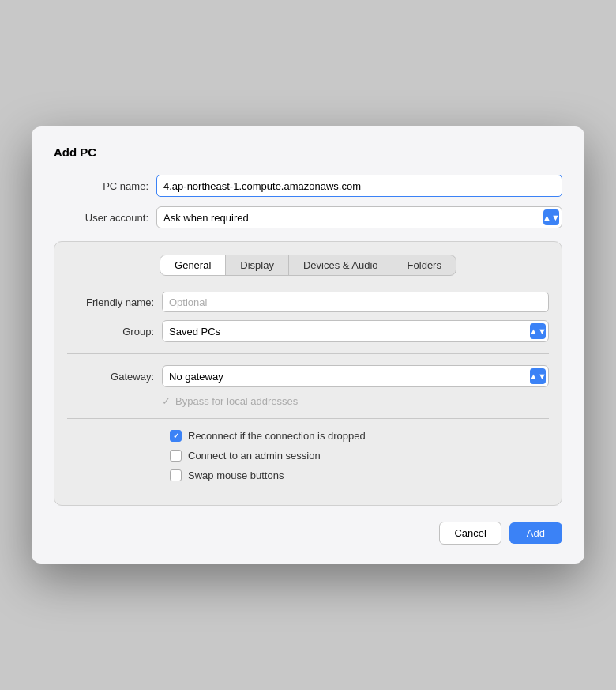  Describe the element at coordinates (359, 476) in the screenshot. I see `swap-mouse-row: Swap mouse buttons` at that location.